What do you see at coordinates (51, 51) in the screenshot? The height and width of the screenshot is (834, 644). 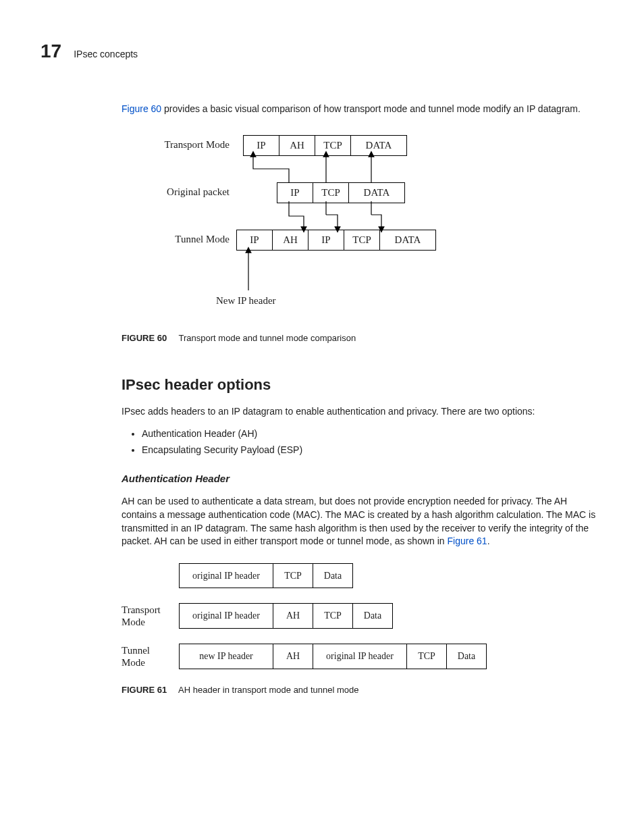 I see `page-number: 17` at bounding box center [51, 51].